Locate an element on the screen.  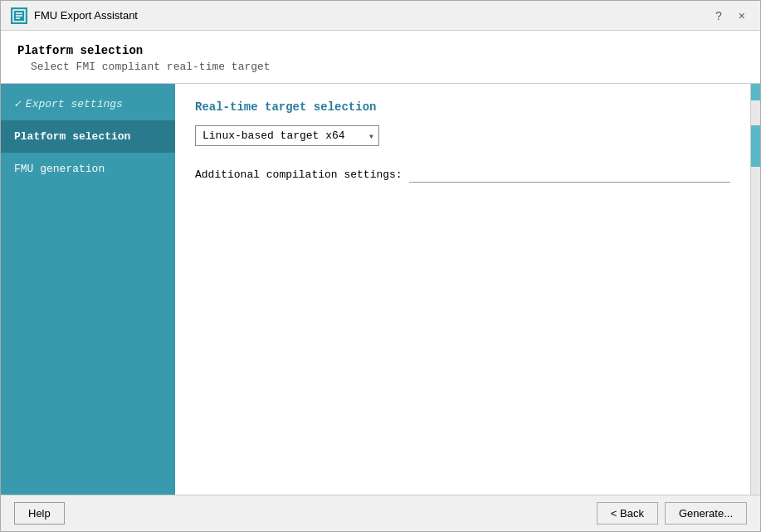
title-bar-left: FMU Export Assistant is located at coordinates (75, 16).